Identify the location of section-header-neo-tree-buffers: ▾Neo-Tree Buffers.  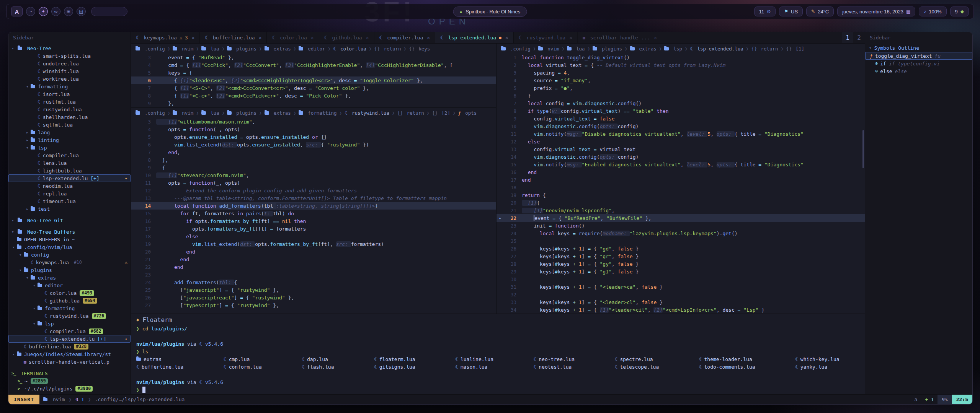
(70, 232).